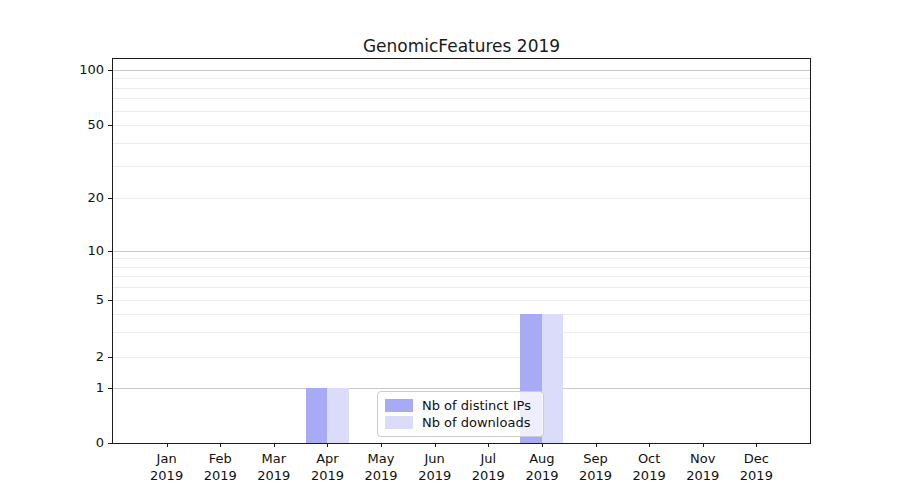 The height and width of the screenshot is (500, 900). I want to click on legend-label-downloads: Nb of downloads, so click(476, 422).